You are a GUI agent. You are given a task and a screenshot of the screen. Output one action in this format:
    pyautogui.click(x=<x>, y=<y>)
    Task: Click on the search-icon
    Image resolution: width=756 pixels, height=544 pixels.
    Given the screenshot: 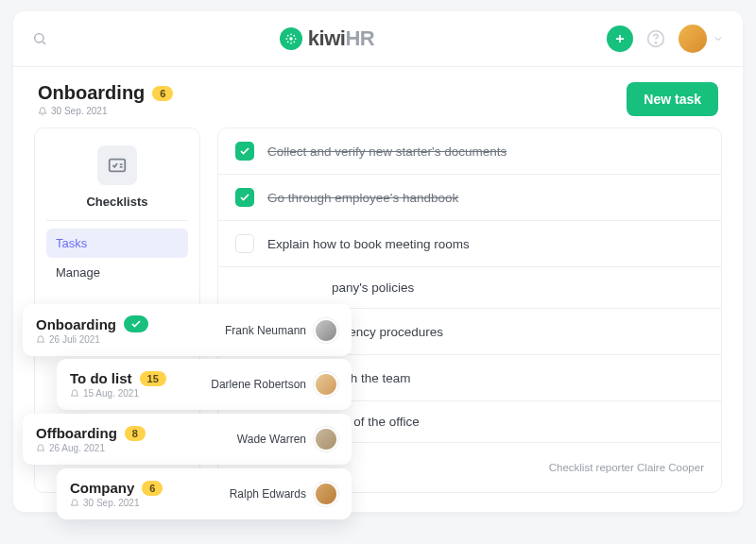 What is the action you would take?
    pyautogui.click(x=40, y=39)
    